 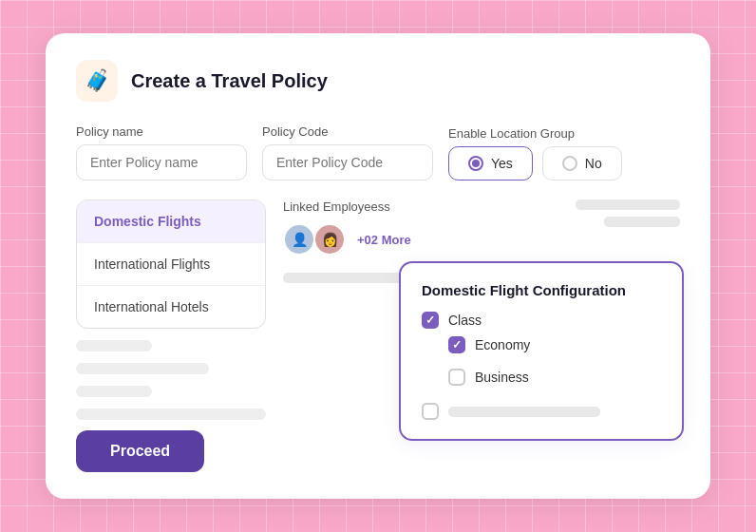 What do you see at coordinates (555, 345) in the screenshot?
I see `economy-checkbox-row: Economy` at bounding box center [555, 345].